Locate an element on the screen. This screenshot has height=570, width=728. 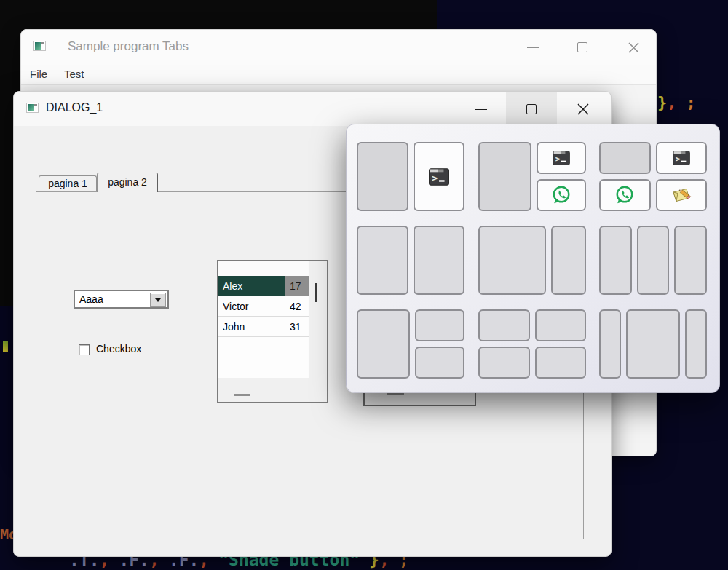
tab-pagina-2: pagina 2 is located at coordinates (127, 182).